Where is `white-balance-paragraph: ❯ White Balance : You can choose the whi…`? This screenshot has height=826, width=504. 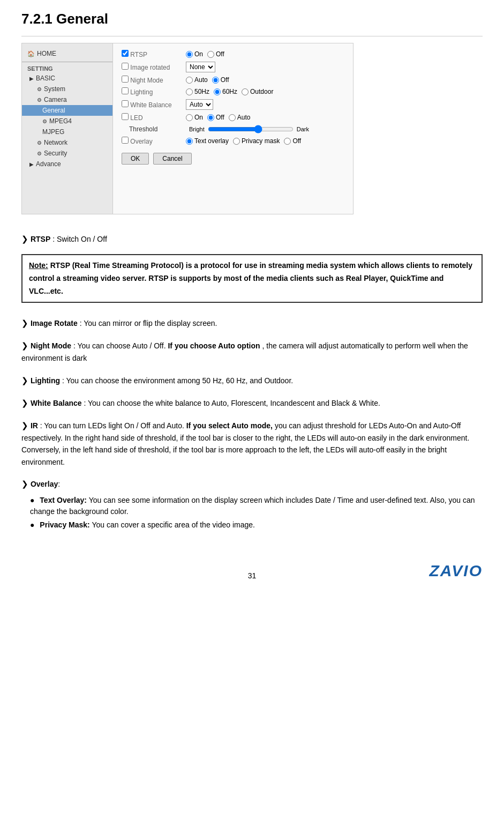
white-balance-paragraph: ❯ White Balance : You can choose the whi… is located at coordinates (252, 403).